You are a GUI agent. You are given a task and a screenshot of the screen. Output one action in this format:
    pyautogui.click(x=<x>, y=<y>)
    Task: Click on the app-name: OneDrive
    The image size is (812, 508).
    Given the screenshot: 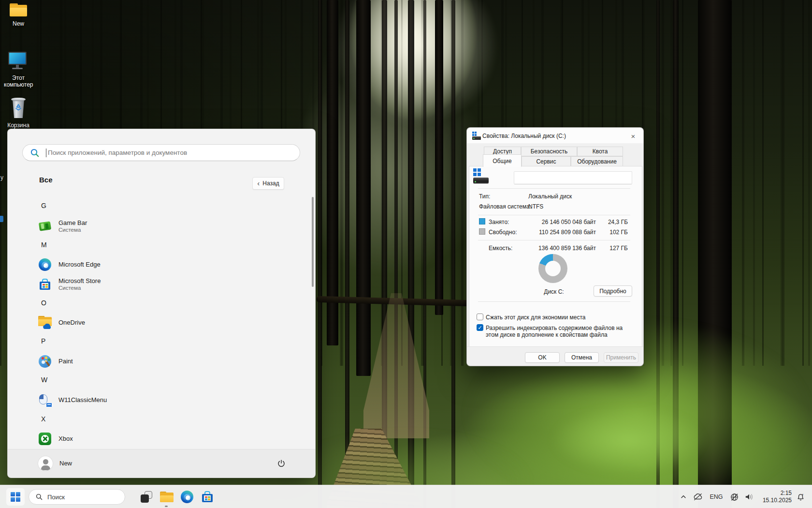 What is the action you would take?
    pyautogui.click(x=72, y=322)
    